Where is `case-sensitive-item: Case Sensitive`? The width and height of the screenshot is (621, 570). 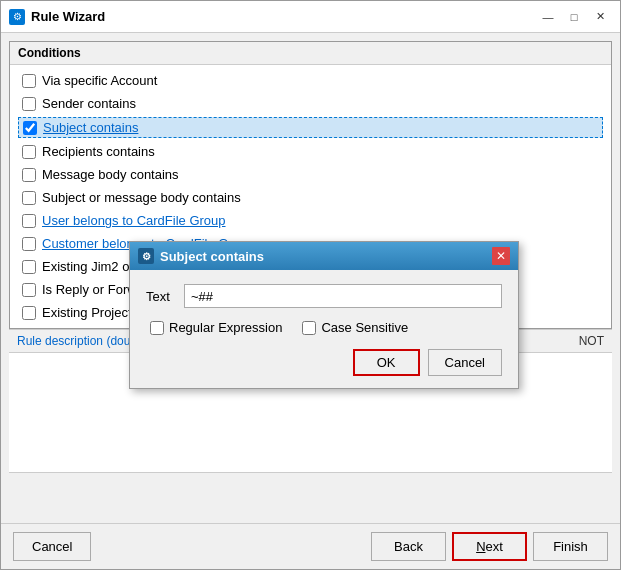
case-sensitive-item: Case Sensitive is located at coordinates (355, 328).